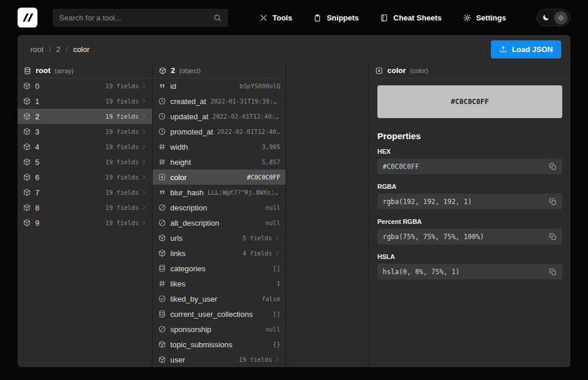 The height and width of the screenshot is (380, 588). Describe the element at coordinates (212, 315) in the screenshot. I see `item-key: current_user_collections` at that location.